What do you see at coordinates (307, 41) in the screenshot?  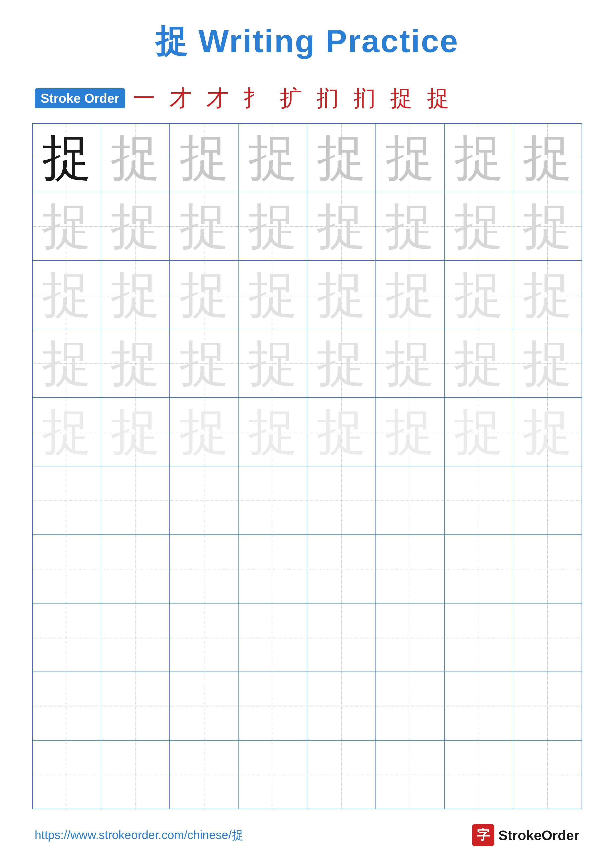 I see `title-chinese-char: 捉 Writing Practice` at bounding box center [307, 41].